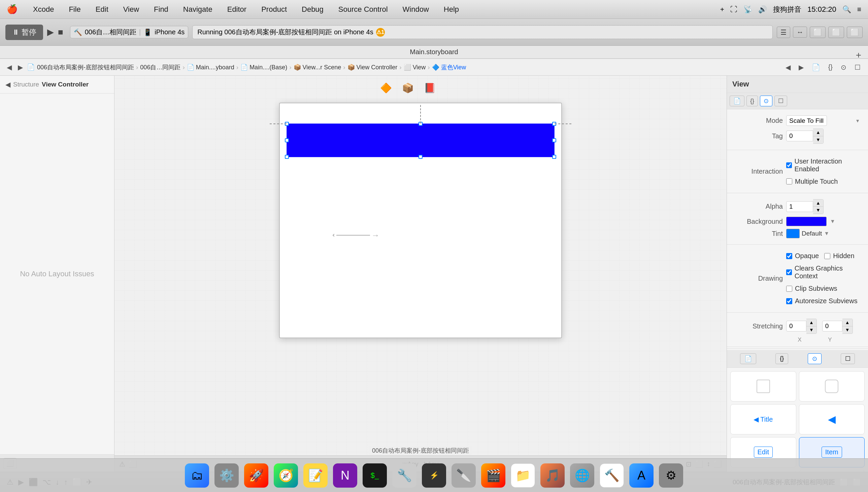 The width and height of the screenshot is (868, 492). I want to click on dock-onenote: N, so click(345, 475).